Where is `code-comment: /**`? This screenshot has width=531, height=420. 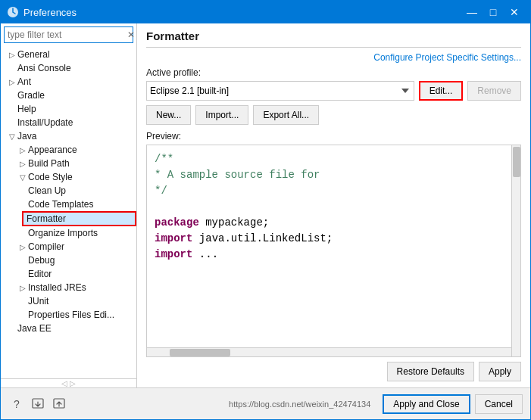
code-comment: /** is located at coordinates (164, 159).